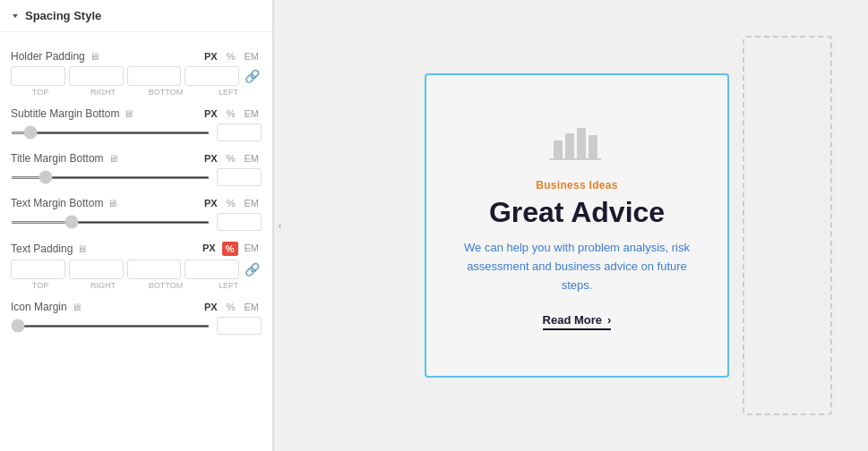 The width and height of the screenshot is (868, 451). Describe the element at coordinates (97, 76) in the screenshot. I see `holder-padding-right: 0` at that location.